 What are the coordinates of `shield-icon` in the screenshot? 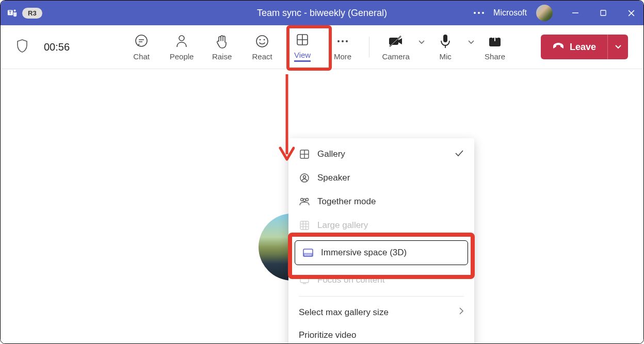 It's located at (22, 47).